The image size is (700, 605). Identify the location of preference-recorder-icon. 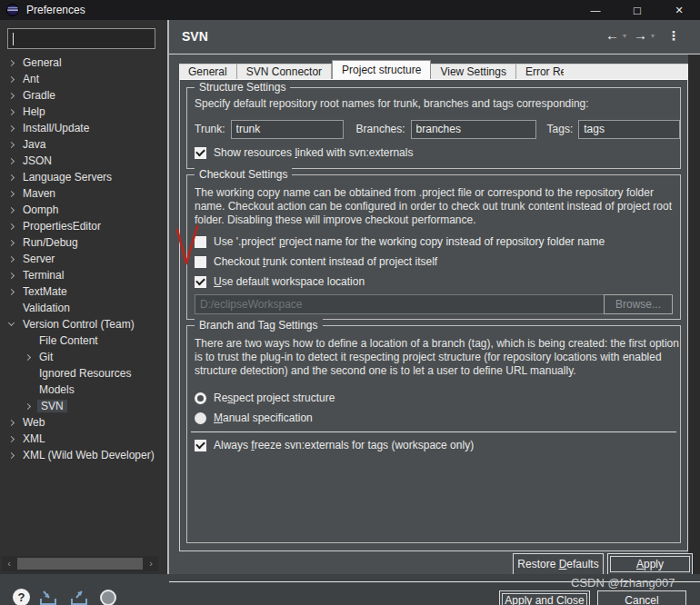
(108, 598).